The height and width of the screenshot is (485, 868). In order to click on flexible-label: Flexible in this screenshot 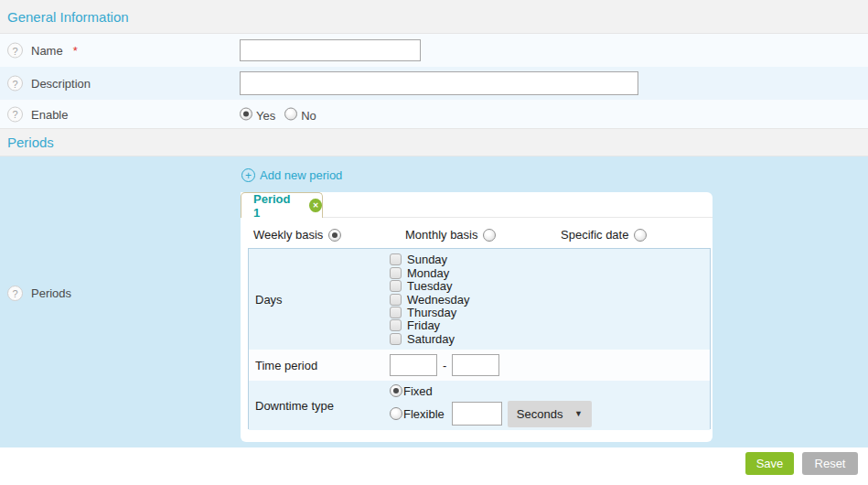, I will do `click(424, 414)`.